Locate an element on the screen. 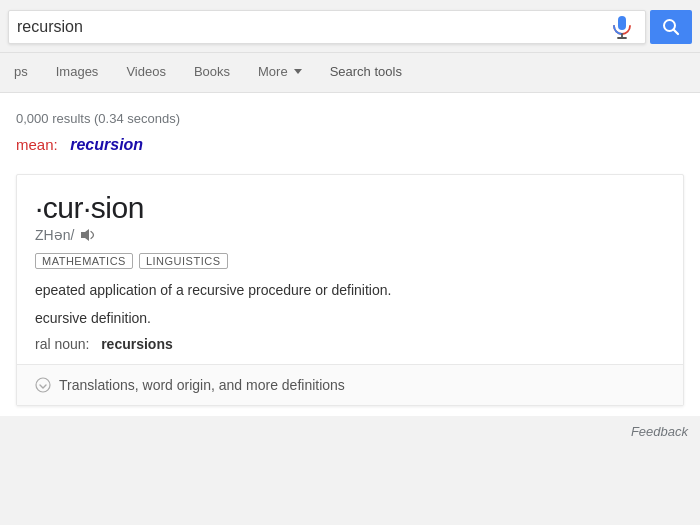  chevron-down-icon is located at coordinates (298, 72).